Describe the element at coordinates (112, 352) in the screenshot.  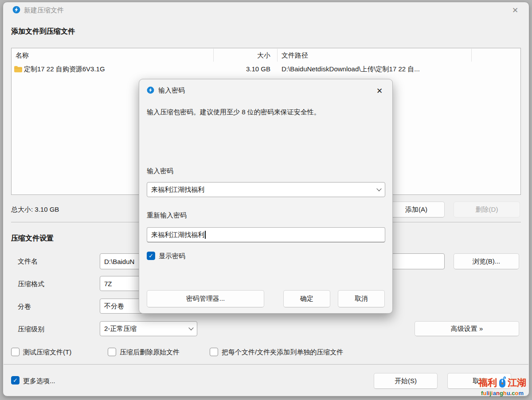
I see `delete-after-checkbox: ✓` at that location.